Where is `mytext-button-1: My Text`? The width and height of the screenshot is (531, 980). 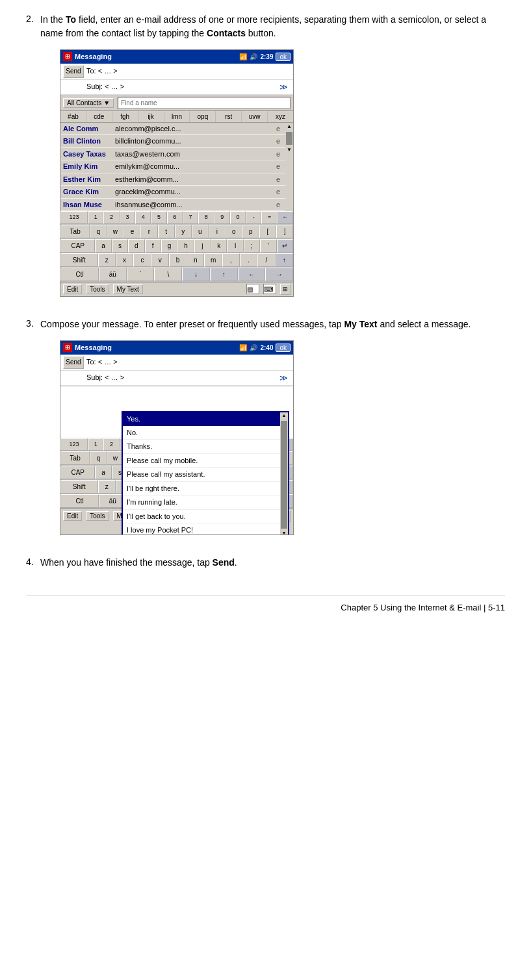 mytext-button-1: My Text is located at coordinates (128, 290).